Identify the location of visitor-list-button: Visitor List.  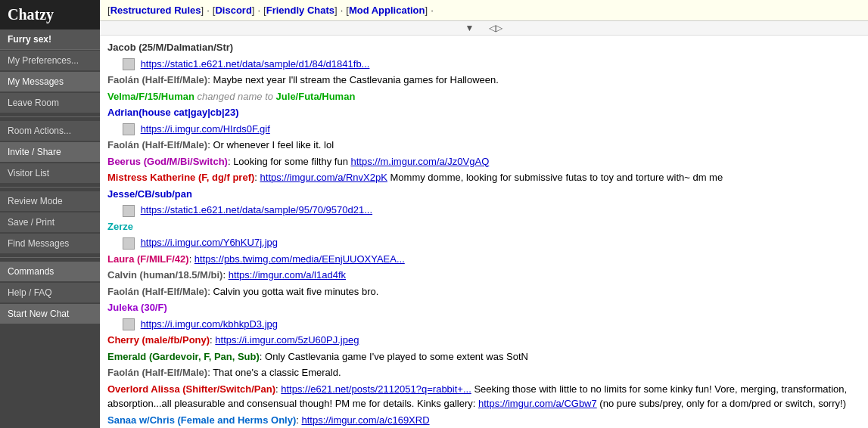
(50, 173).